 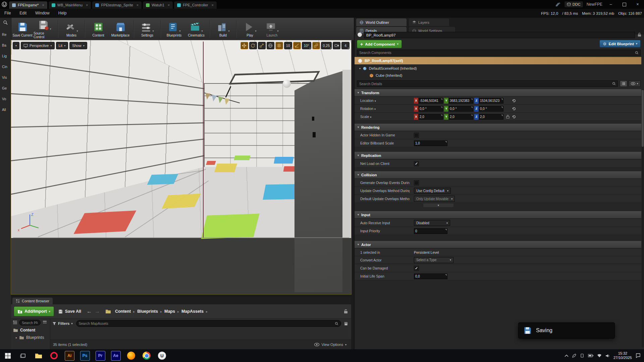 What do you see at coordinates (7, 13) in the screenshot?
I see `menu-file: File` at bounding box center [7, 13].